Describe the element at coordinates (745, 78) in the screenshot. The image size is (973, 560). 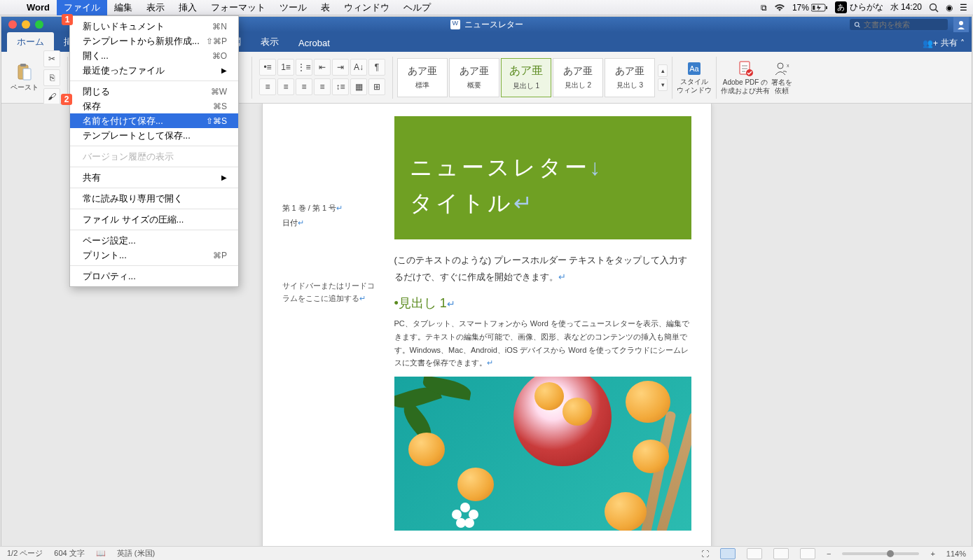
I see `adobe-pdf-button: Adobe PDF の 作成および共有` at that location.